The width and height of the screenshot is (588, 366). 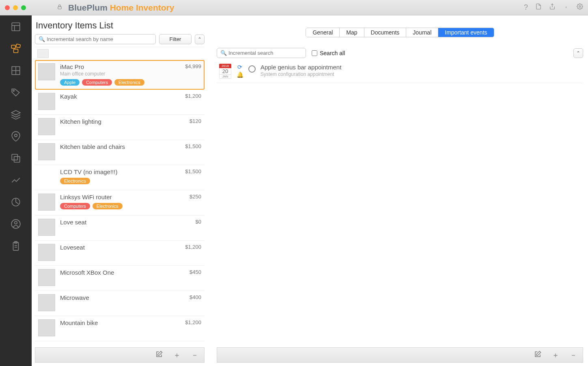 I want to click on list-item: iMac ProMain office computerAppleCompute…, so click(x=120, y=75).